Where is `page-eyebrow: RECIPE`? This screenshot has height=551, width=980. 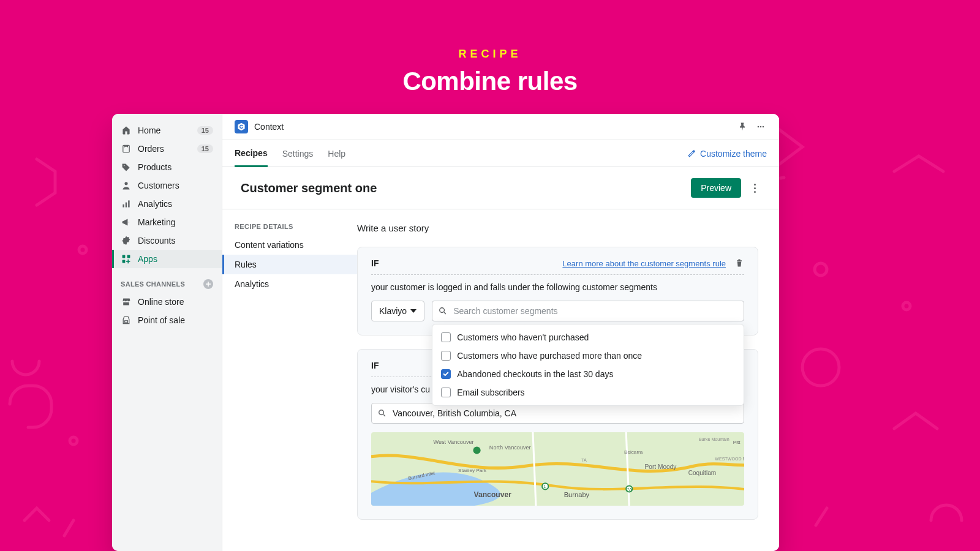
page-eyebrow: RECIPE is located at coordinates (490, 54).